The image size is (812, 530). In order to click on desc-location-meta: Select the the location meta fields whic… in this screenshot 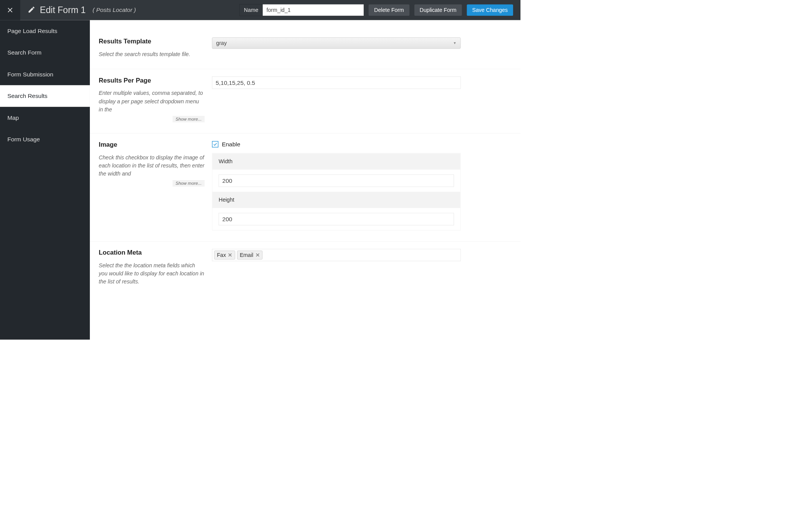, I will do `click(152, 273)`.